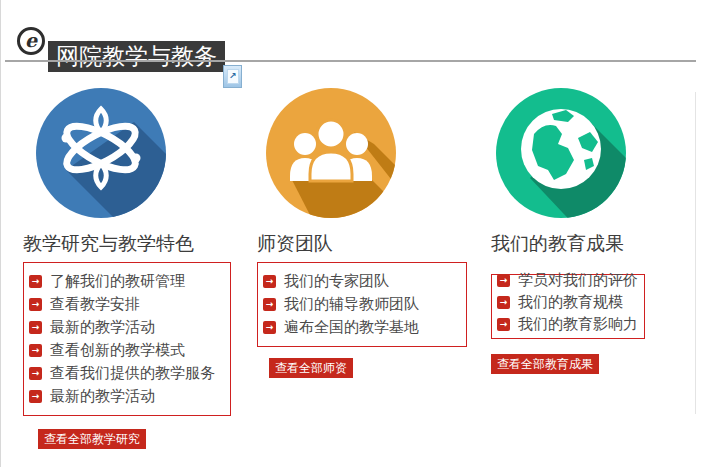  Describe the element at coordinates (31, 41) in the screenshot. I see `ie-logo-icon: e` at that location.